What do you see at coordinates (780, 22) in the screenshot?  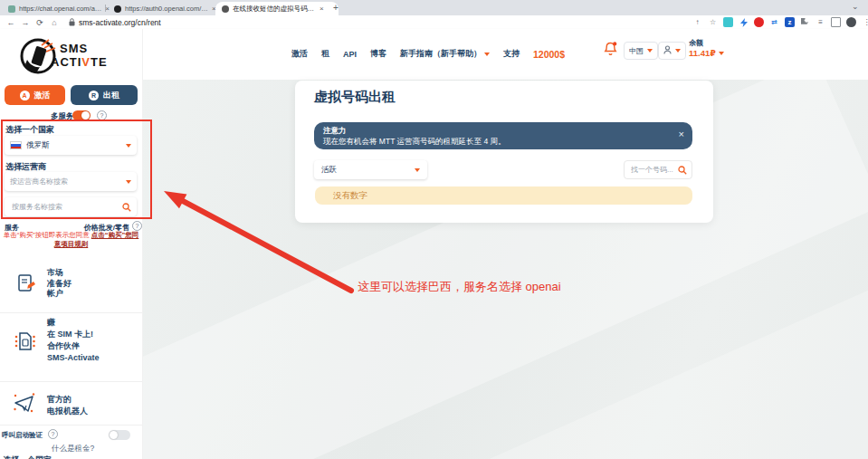 I see `browser-extension-bar: ↑ ☆ ⇄ z ≡ ⋮` at bounding box center [780, 22].